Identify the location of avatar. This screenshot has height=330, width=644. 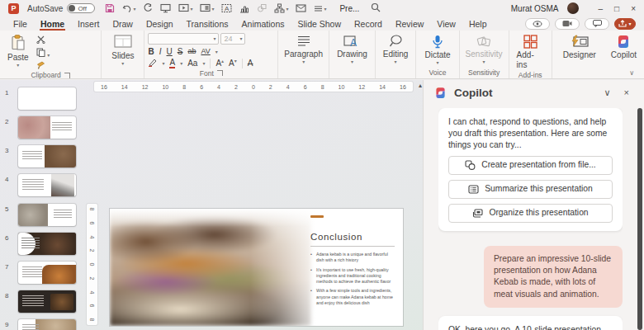
(573, 8).